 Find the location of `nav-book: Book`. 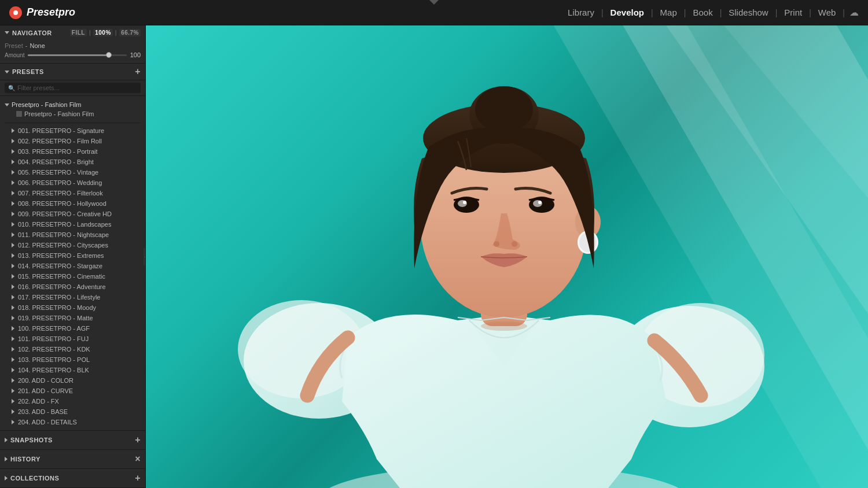

nav-book: Book is located at coordinates (703, 13).